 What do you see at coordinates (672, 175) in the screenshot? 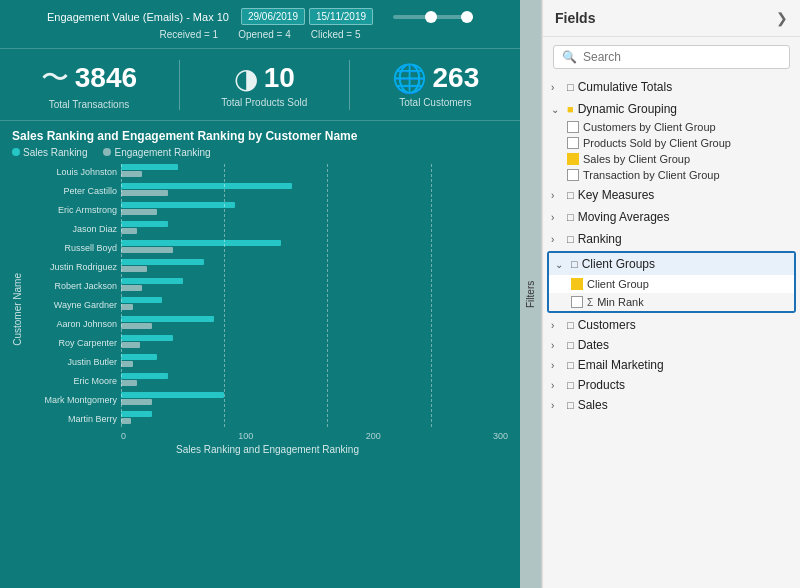
I see `field-transaction-by-client: Transaction by Client Group` at bounding box center [672, 175].